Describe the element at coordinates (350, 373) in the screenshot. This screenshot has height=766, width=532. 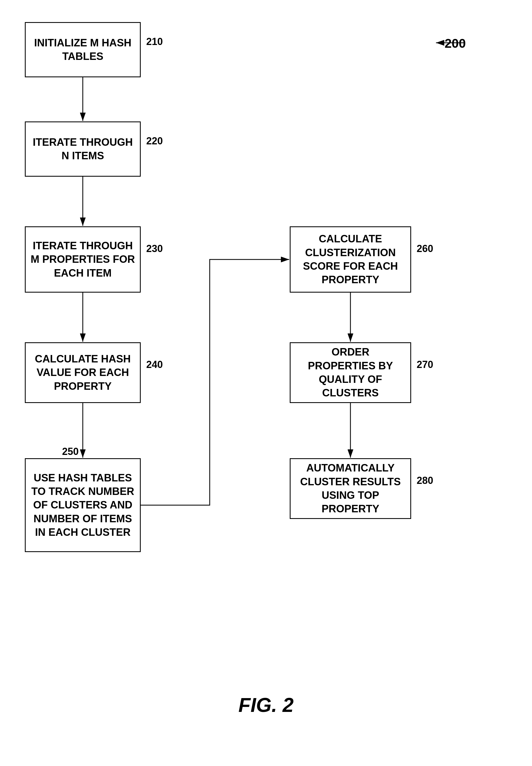
I see `box-270: ORDER PROPERTIES BY QUALITY OF CLUSTERS` at that location.